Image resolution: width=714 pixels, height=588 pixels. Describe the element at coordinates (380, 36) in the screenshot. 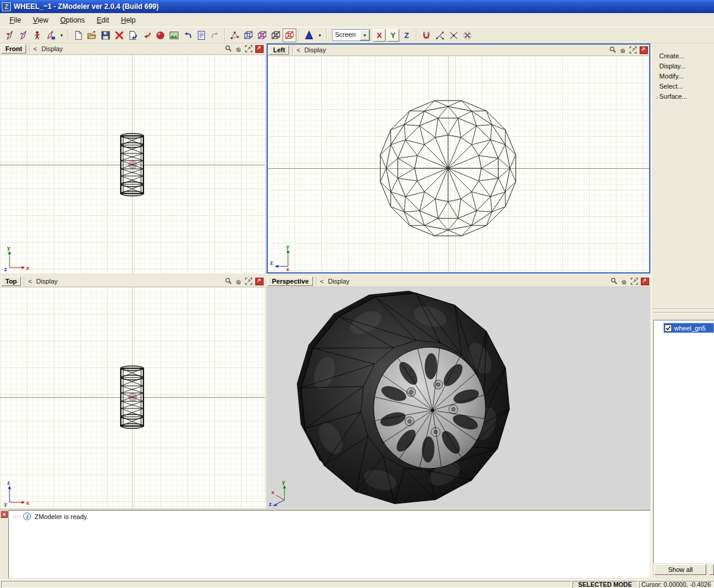

I see `axis-x-toggle: X` at that location.